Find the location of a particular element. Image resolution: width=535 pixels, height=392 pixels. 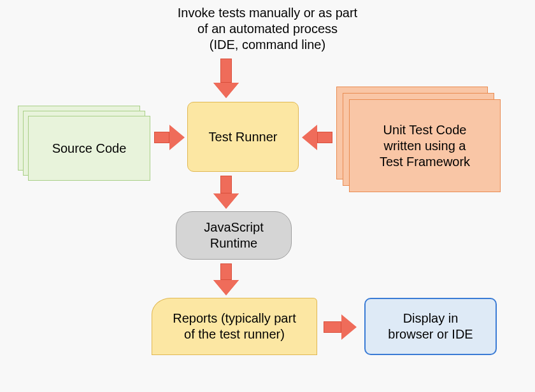

reports-line: Reports (typically part is located at coordinates (234, 318).